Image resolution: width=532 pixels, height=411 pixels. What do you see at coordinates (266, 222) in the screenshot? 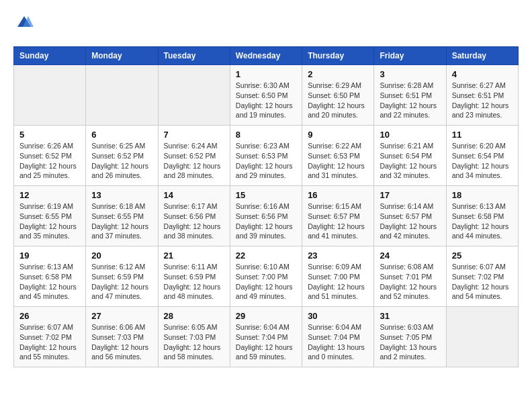
I see `day-info: Sunrise: 6:16 AM Sunset: 6:56 PM Dayligh…` at bounding box center [266, 222].